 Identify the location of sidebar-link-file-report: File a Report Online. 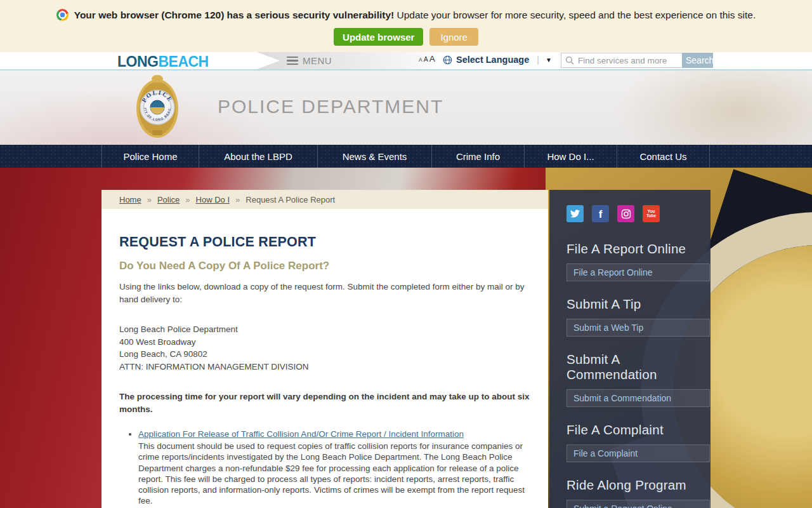
(638, 272).